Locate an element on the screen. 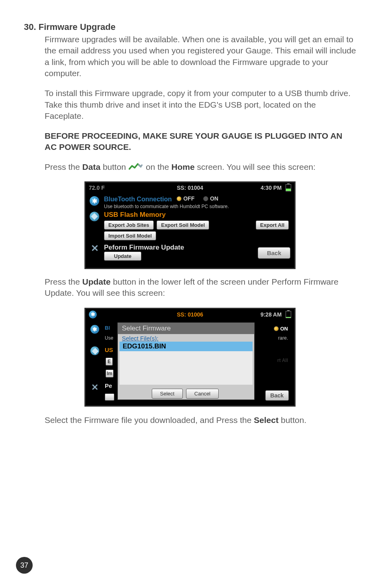  paragraph-2: To install this Firmware upgrade, copy i… is located at coordinates (200, 104).